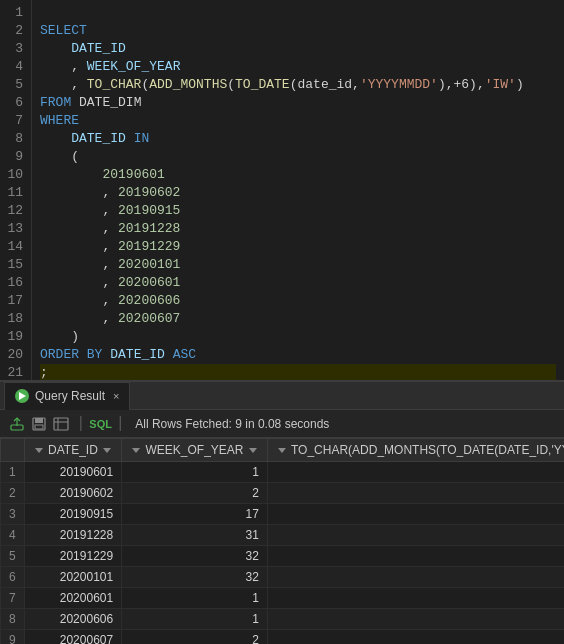 The height and width of the screenshot is (644, 564). What do you see at coordinates (39, 424) in the screenshot?
I see `save-button` at bounding box center [39, 424].